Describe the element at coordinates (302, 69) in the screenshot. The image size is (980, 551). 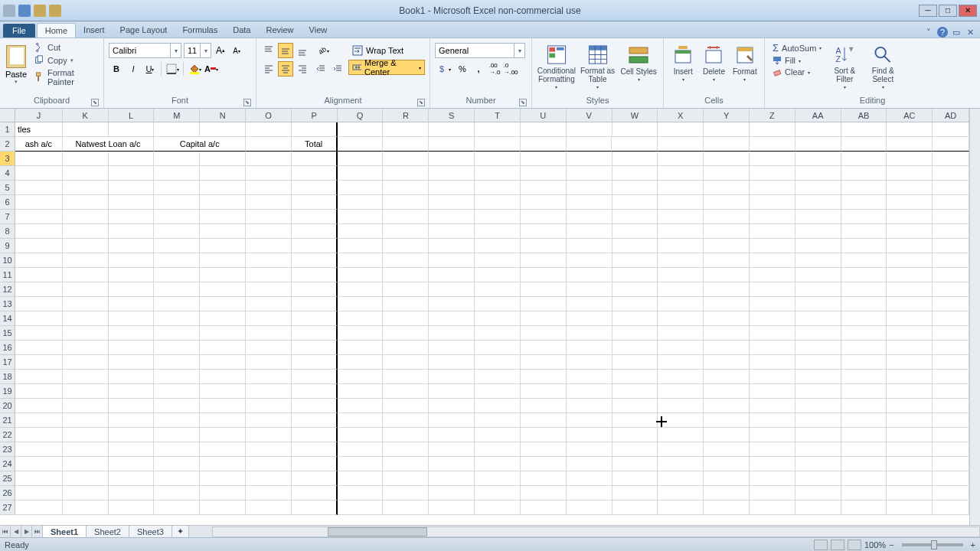
I see `align-right-button` at that location.